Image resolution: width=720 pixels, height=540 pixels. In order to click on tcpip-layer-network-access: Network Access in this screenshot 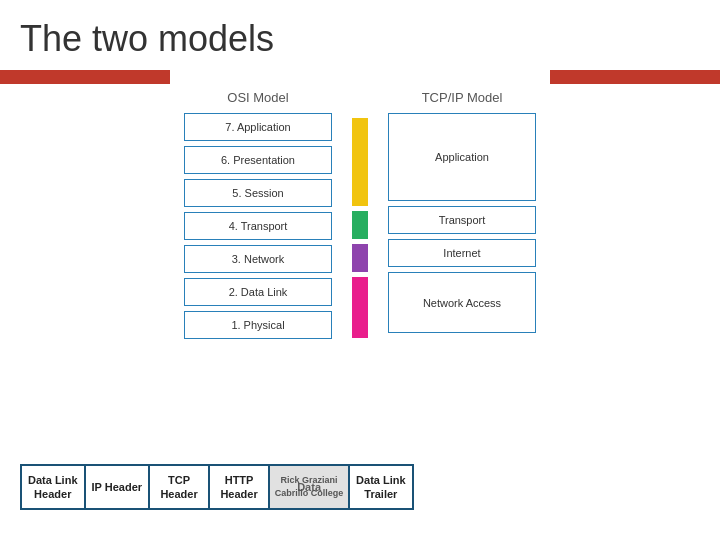, I will do `click(462, 302)`.